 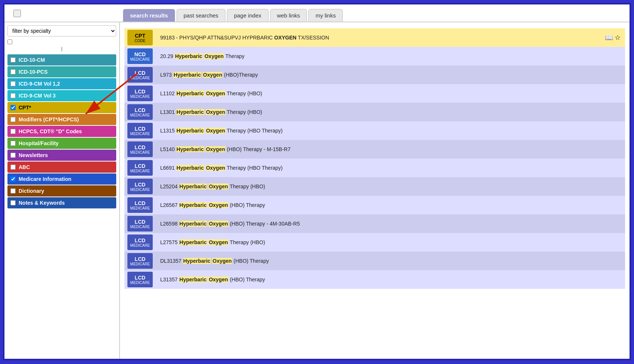 I want to click on sidebar-item-hcpcs: HCPCS, CDT® "D" Codes, so click(x=62, y=131).